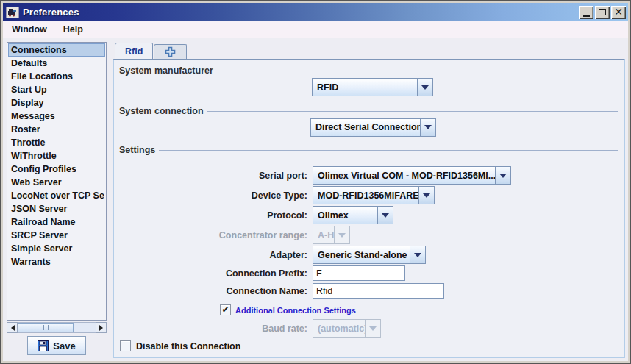  I want to click on tab-add-connection, so click(171, 51).